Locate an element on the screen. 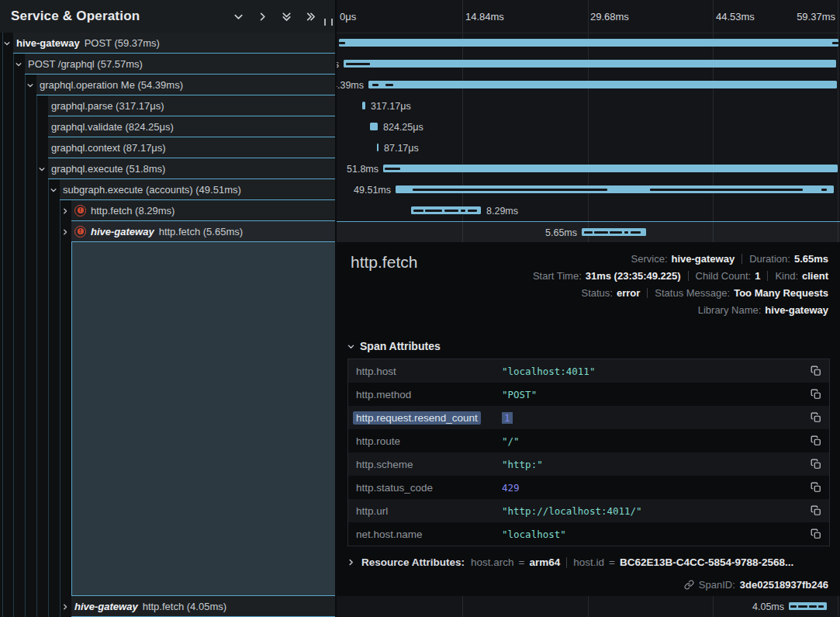  span-service-name: hive-gateway is located at coordinates (106, 607).